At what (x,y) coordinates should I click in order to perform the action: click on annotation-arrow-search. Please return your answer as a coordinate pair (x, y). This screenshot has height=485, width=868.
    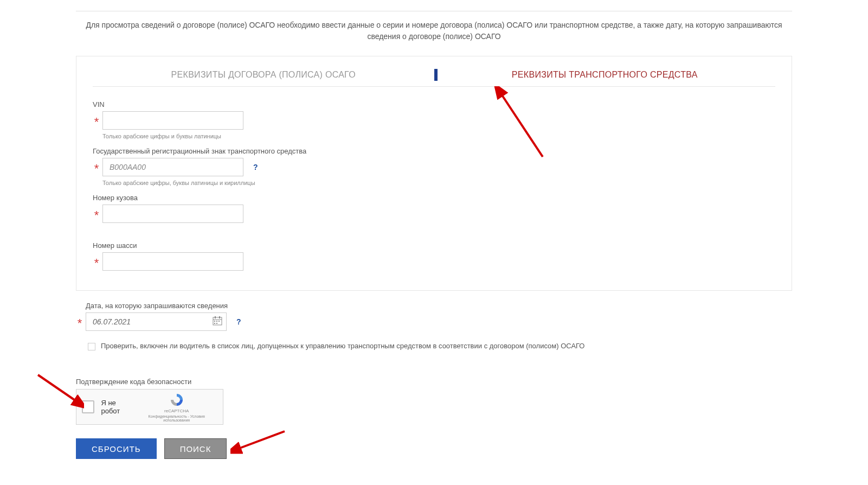
    Looking at the image, I should click on (260, 442).